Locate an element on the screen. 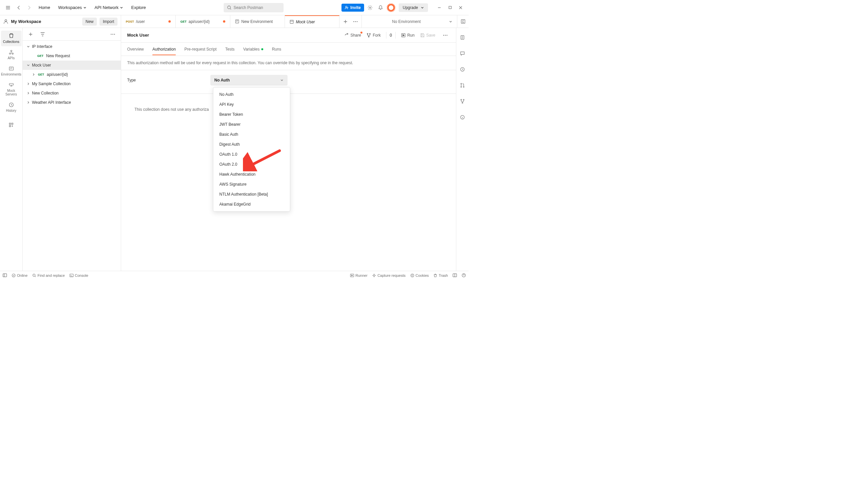 The image size is (845, 504). nav-explore: Explore is located at coordinates (139, 7).